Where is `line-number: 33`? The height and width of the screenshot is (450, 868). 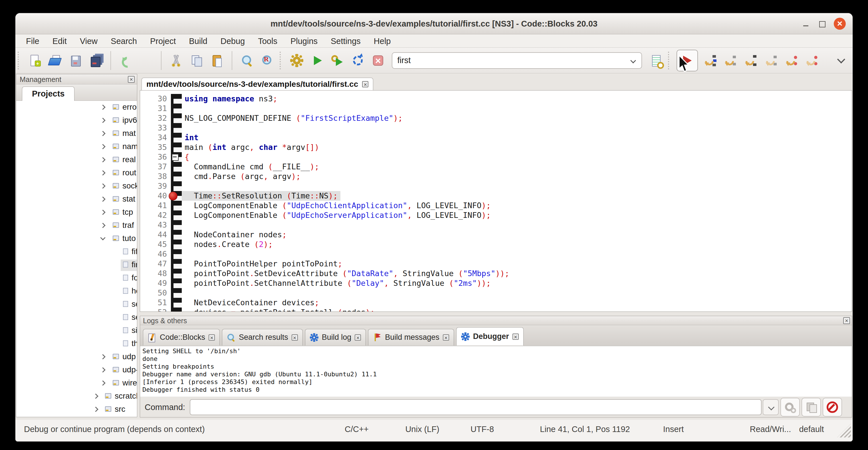
line-number: 33 is located at coordinates (156, 128).